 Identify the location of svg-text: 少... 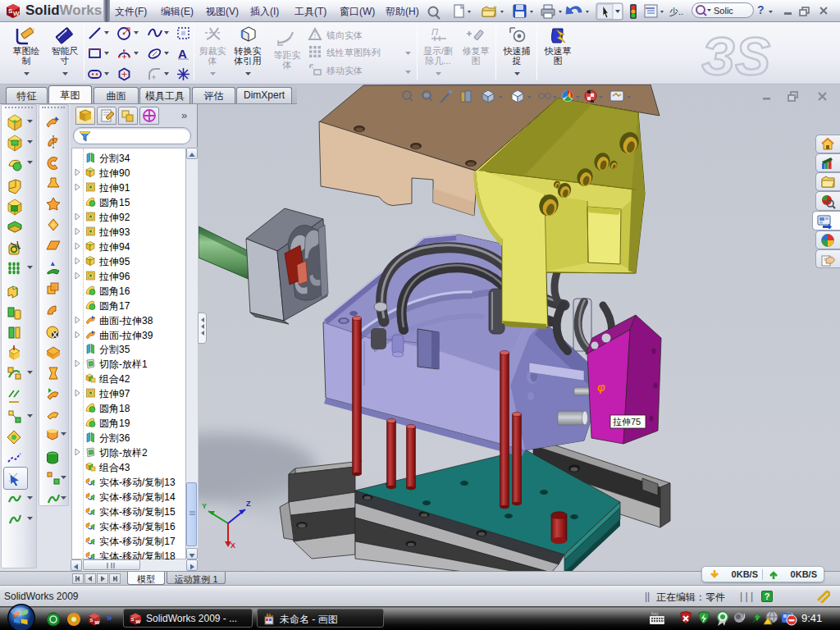
(676, 11).